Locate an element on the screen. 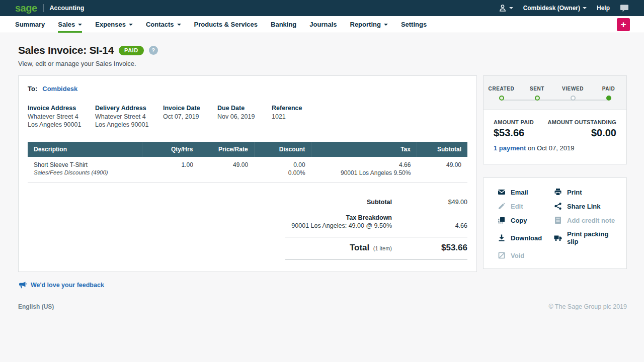 Image resolution: width=644 pixels, height=362 pixels. void-icon is located at coordinates (502, 255).